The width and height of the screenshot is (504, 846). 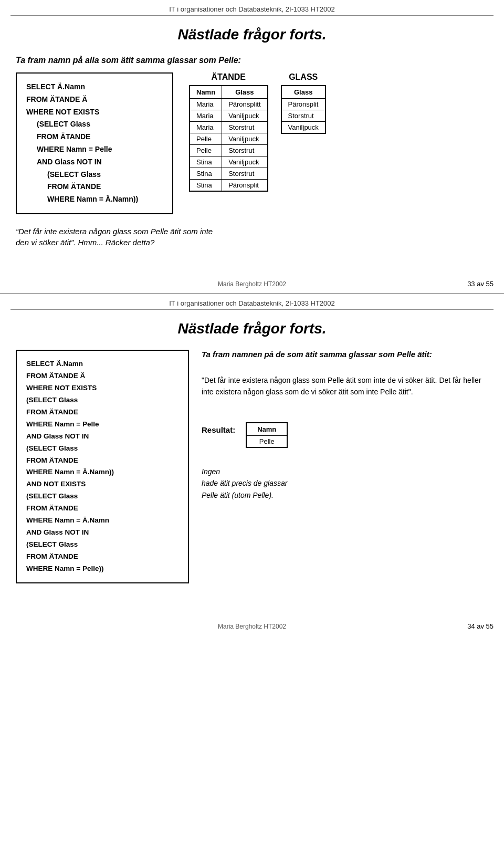 I want to click on result-col-namn: Namn, so click(x=267, y=430).